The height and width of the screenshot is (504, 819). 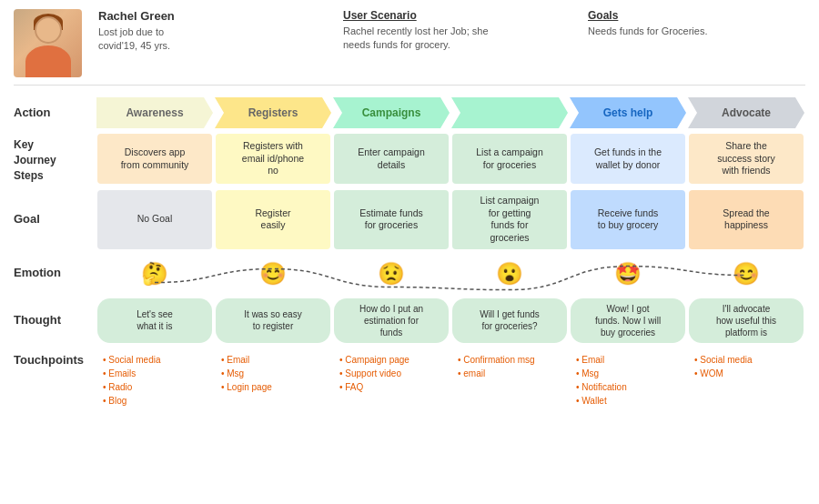 What do you see at coordinates (207, 16) in the screenshot?
I see `person-name: Rachel Green` at bounding box center [207, 16].